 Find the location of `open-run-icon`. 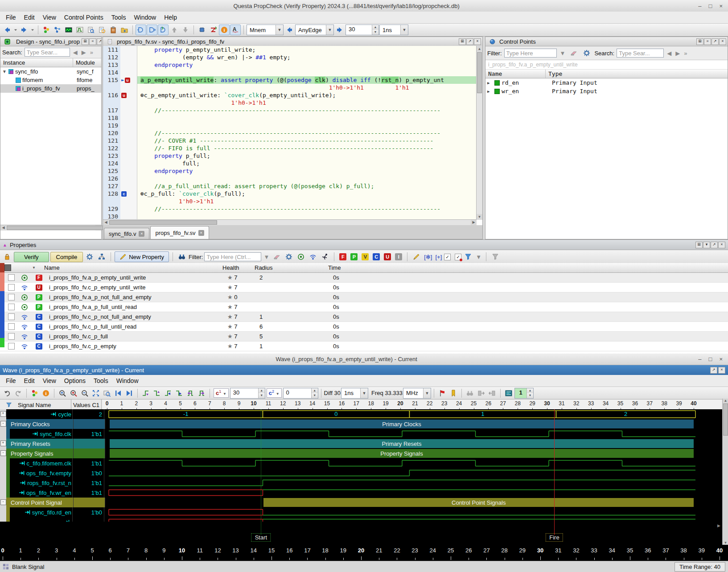

open-run-icon is located at coordinates (124, 30).